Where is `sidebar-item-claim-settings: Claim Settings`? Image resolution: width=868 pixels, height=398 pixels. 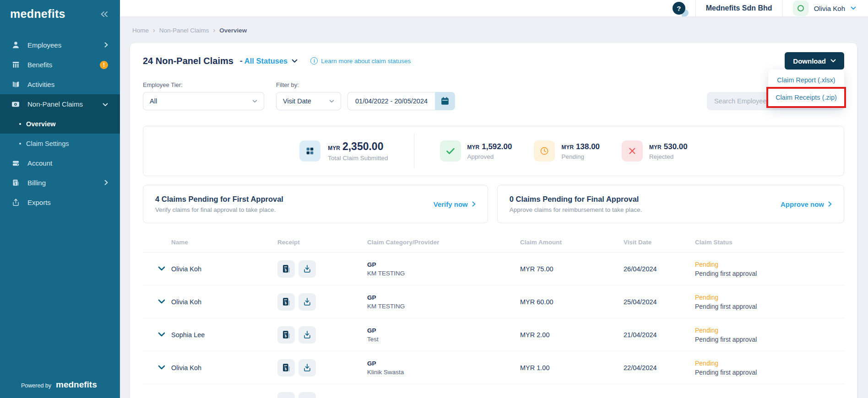
sidebar-item-claim-settings: Claim Settings is located at coordinates (60, 144).